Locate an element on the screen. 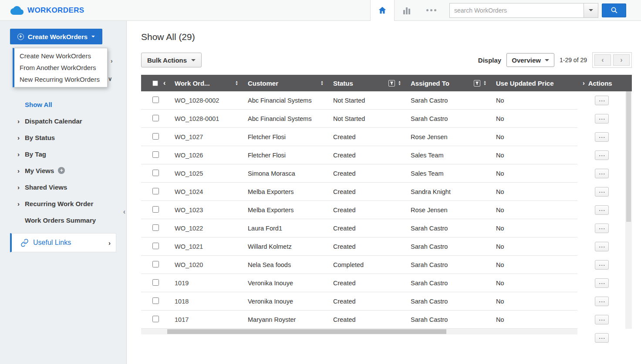 This screenshot has width=641, height=364. table-row: WO_1021 Willard Kolmetz Created Sarah Ca… is located at coordinates (359, 247).